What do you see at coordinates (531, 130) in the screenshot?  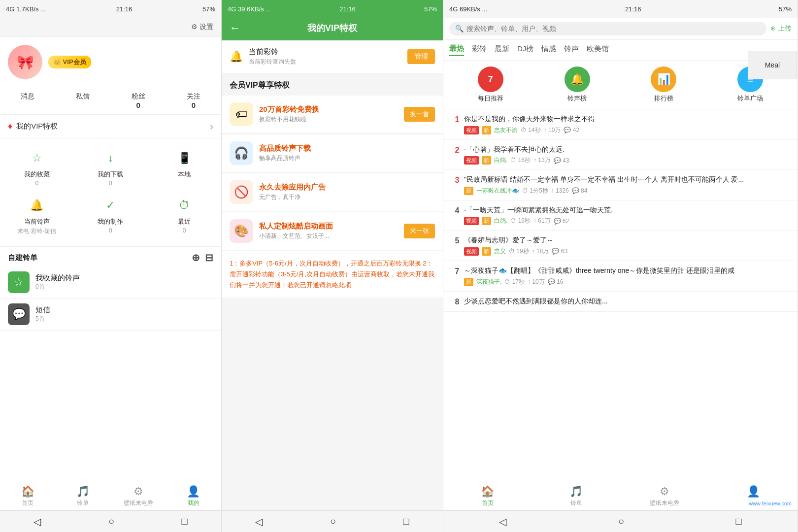 I see `duration-1: ⏱ 14秒` at bounding box center [531, 130].